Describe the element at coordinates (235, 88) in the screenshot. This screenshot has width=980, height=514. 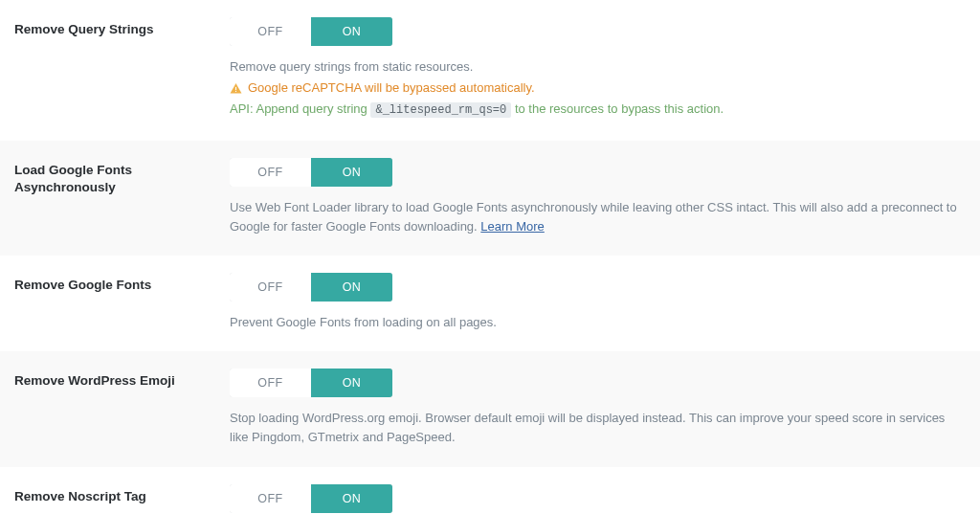
I see `warning-icon` at that location.